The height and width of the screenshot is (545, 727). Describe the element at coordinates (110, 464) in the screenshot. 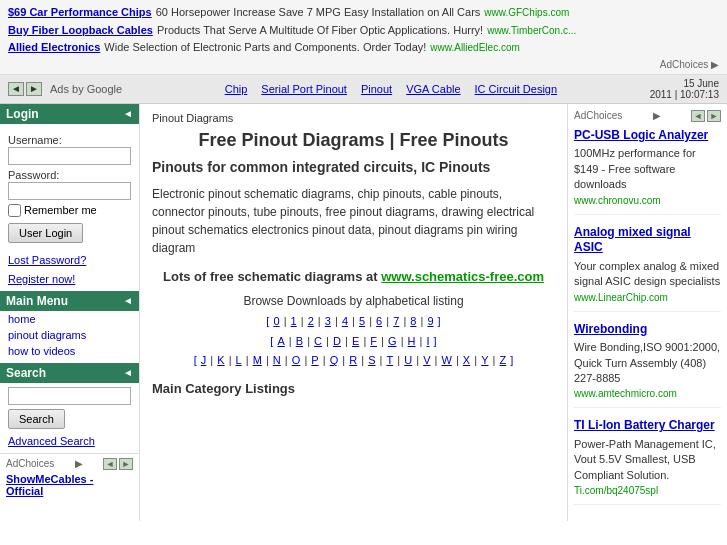

I see `sidebar-ad-prev-icon: ◄` at that location.